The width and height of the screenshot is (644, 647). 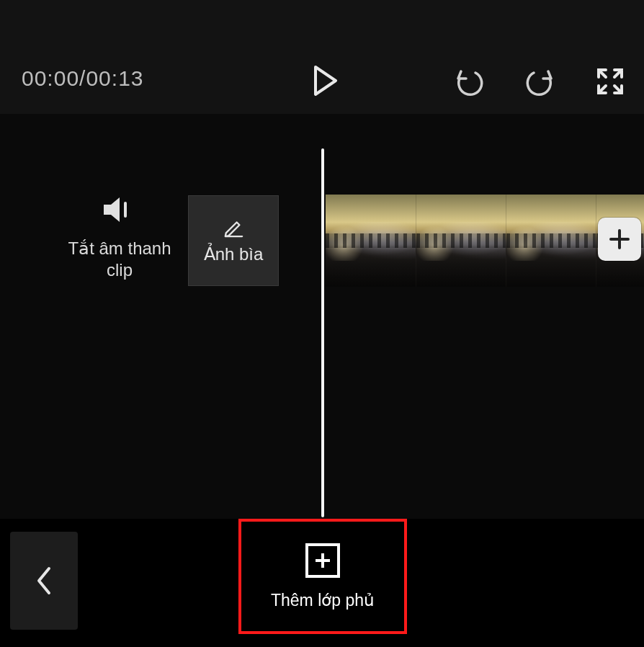 I want to click on overlay-plus-icon, so click(x=323, y=561).